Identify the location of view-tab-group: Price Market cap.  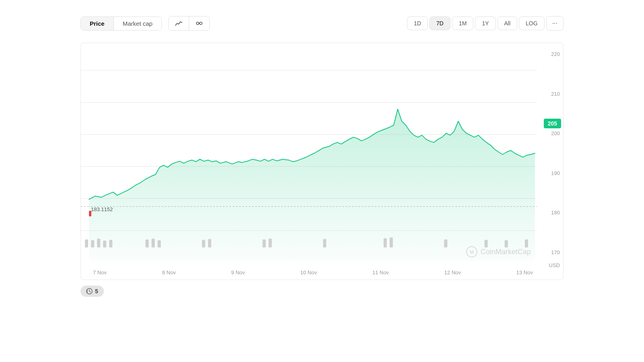
(121, 23).